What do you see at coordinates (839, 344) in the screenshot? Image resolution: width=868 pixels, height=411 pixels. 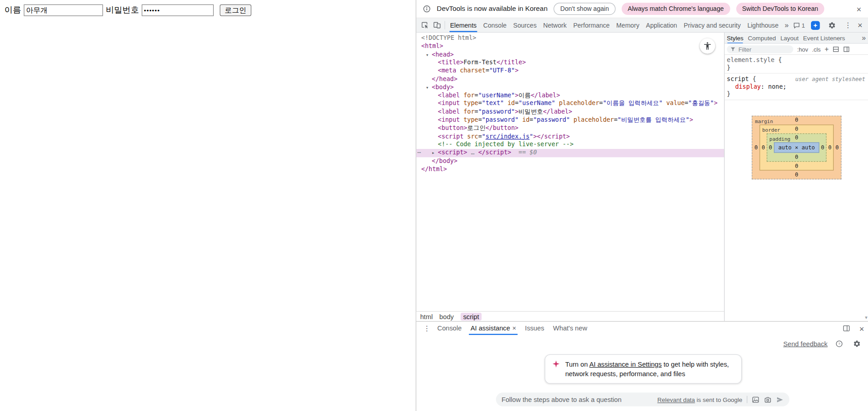 I see `help-button: ?` at bounding box center [839, 344].